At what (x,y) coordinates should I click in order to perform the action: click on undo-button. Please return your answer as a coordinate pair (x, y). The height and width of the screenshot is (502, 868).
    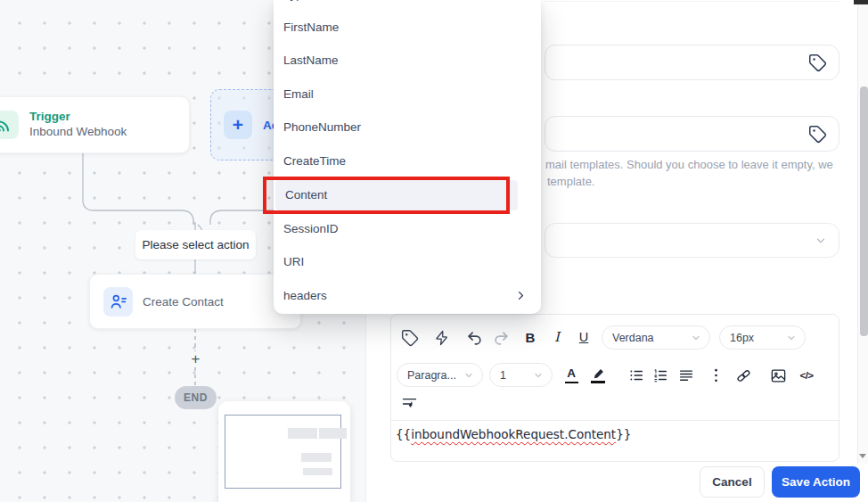
    Looking at the image, I should click on (474, 338).